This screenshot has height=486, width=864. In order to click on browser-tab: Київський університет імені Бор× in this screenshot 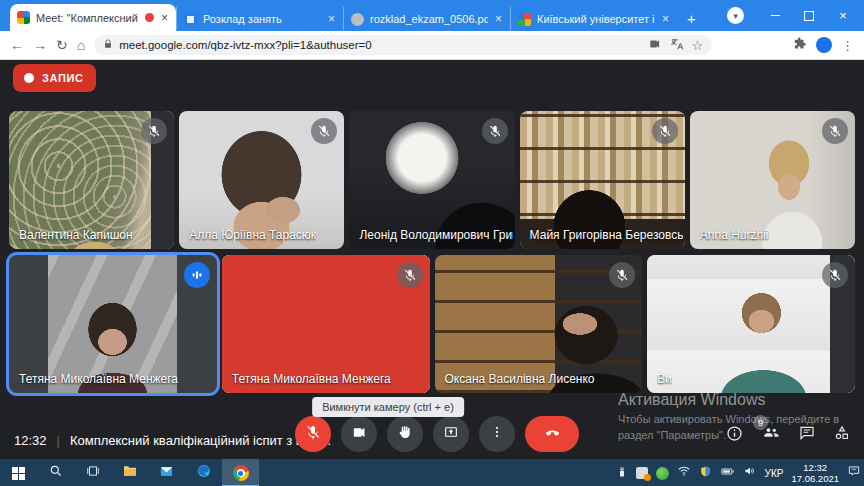, I will do `click(594, 19)`.